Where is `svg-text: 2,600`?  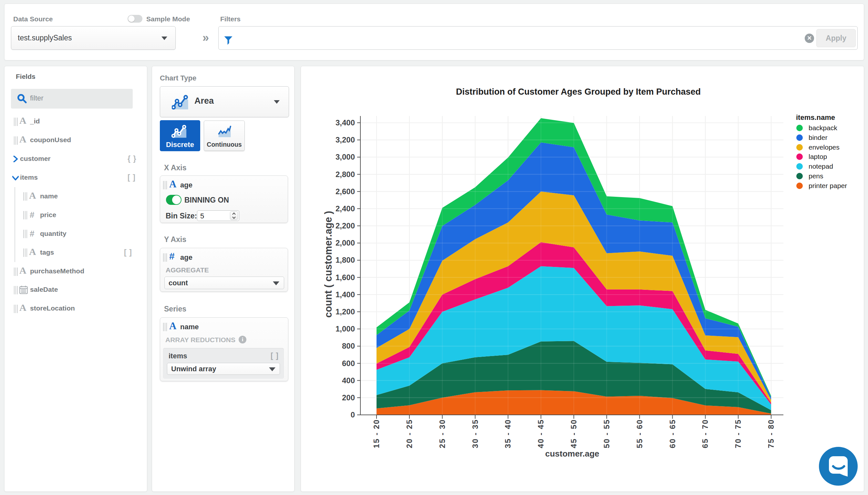
svg-text: 2,600 is located at coordinates (345, 191).